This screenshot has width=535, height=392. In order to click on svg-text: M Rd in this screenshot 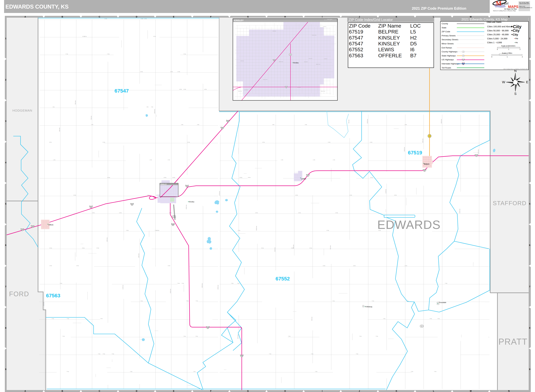, I will do `click(372, 177)`.